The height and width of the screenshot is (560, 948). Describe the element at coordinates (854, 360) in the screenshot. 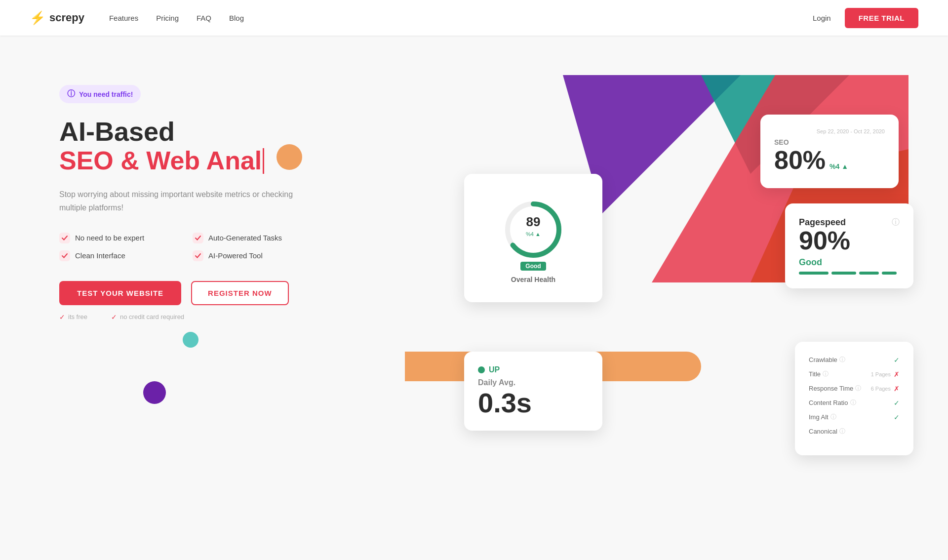

I see `seo-detail-crawlable: Crawlable ⓘ ✓` at that location.